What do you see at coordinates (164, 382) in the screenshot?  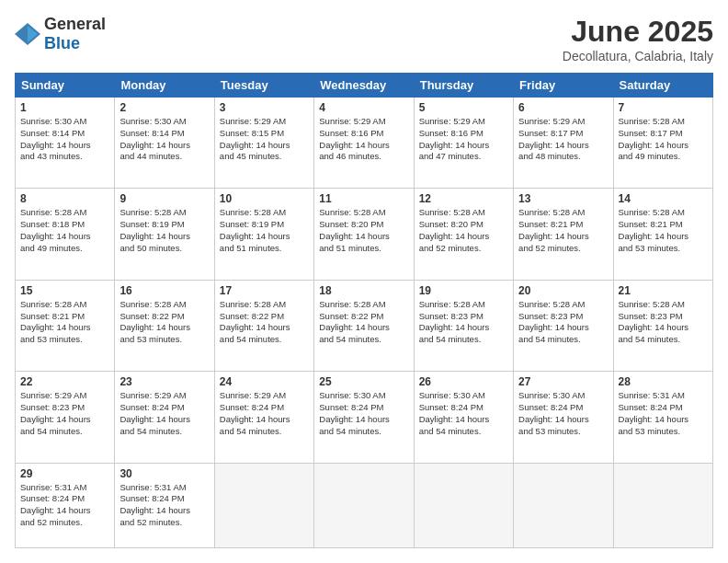 I see `day-number: 23` at bounding box center [164, 382].